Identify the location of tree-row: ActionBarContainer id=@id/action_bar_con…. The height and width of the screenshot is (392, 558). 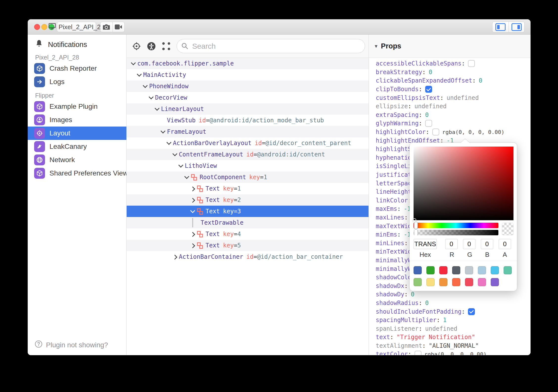
(248, 257).